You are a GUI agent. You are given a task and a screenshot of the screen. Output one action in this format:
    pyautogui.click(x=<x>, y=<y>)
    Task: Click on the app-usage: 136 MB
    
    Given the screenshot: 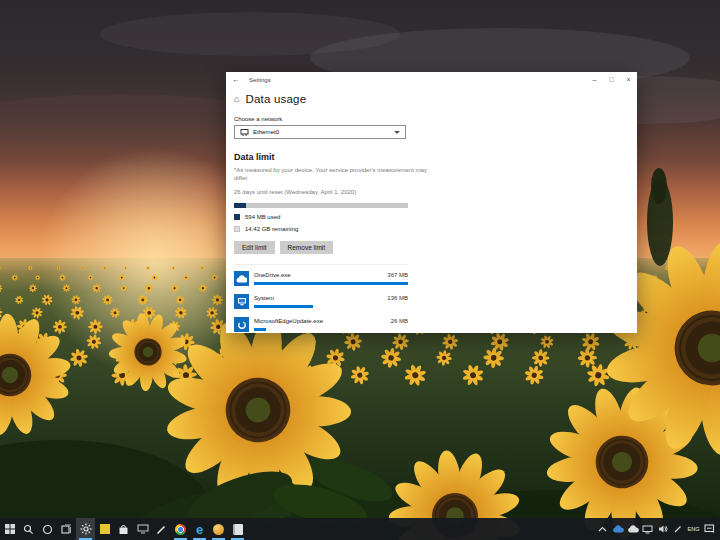 What is the action you would take?
    pyautogui.click(x=398, y=298)
    